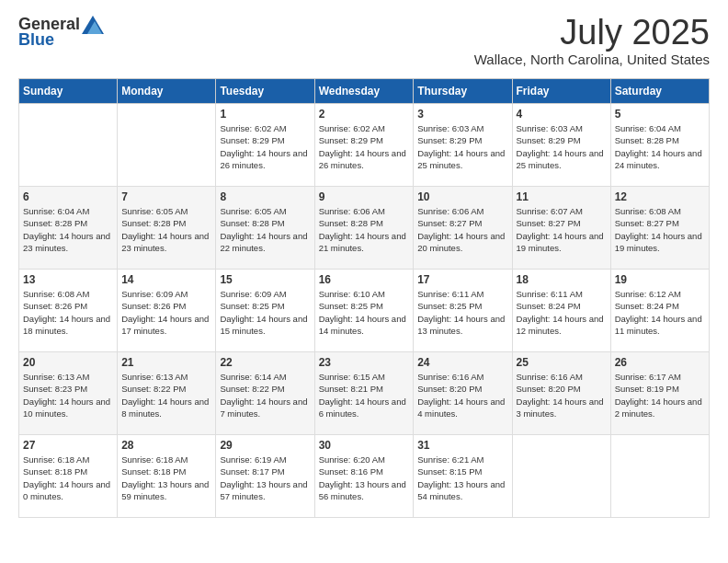 This screenshot has width=728, height=563. What do you see at coordinates (561, 92) in the screenshot?
I see `weekday-header: Friday` at bounding box center [561, 92].